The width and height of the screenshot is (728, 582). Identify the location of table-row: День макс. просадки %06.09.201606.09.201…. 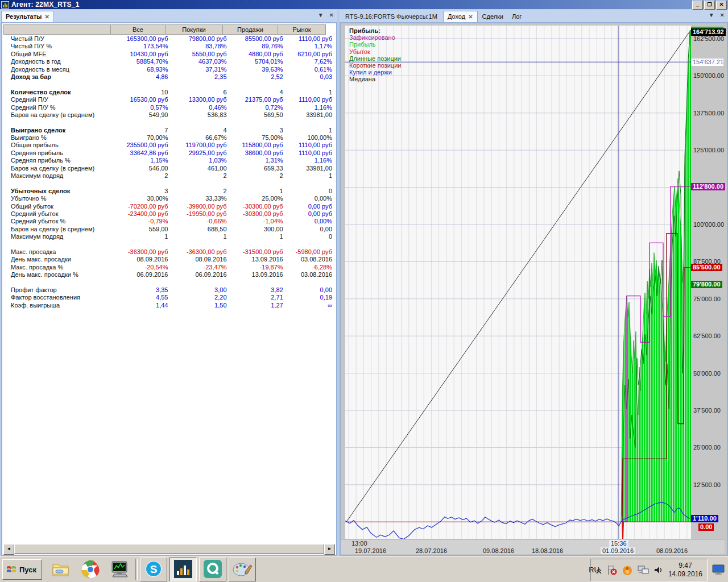
(169, 275).